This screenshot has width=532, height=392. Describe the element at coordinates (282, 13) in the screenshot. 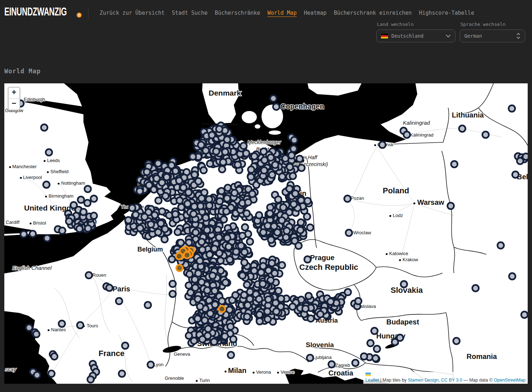

I see `nav-item-world-map: World Map` at that location.